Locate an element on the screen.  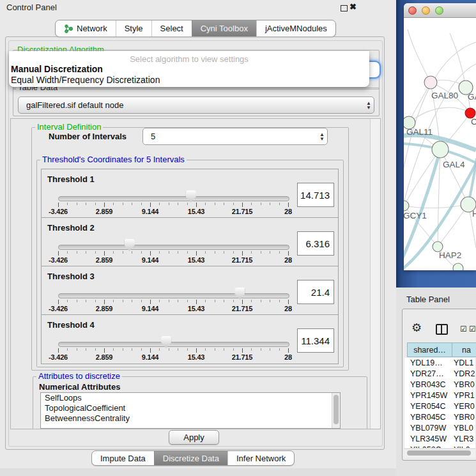
attribute-list-item: TopologicalCoefficient is located at coordinates (190, 408).